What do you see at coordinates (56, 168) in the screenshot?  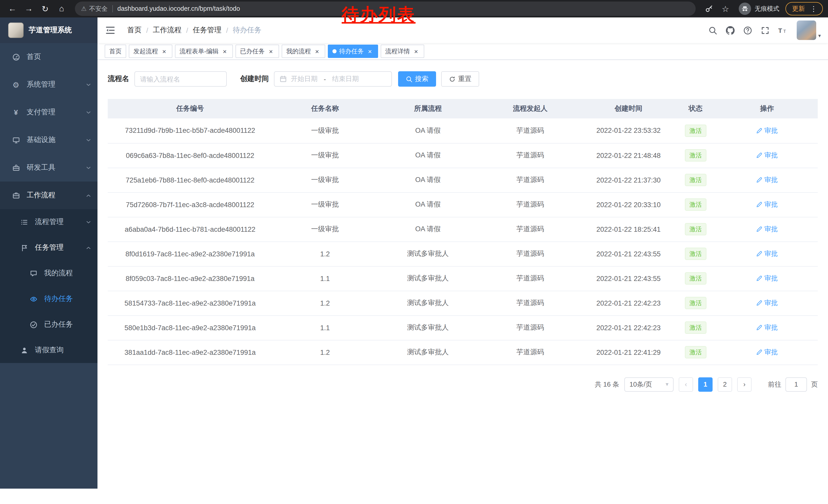 I see `sidebar-item-label: 研发工具` at bounding box center [56, 168].